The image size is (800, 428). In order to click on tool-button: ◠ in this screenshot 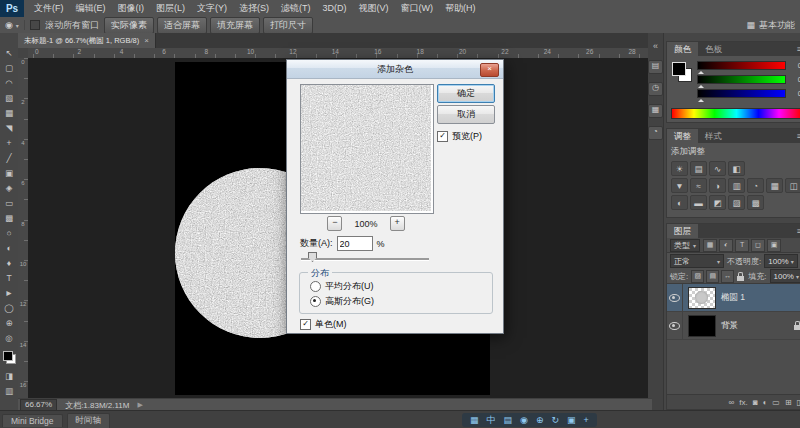, I will do `click(9, 82)`.